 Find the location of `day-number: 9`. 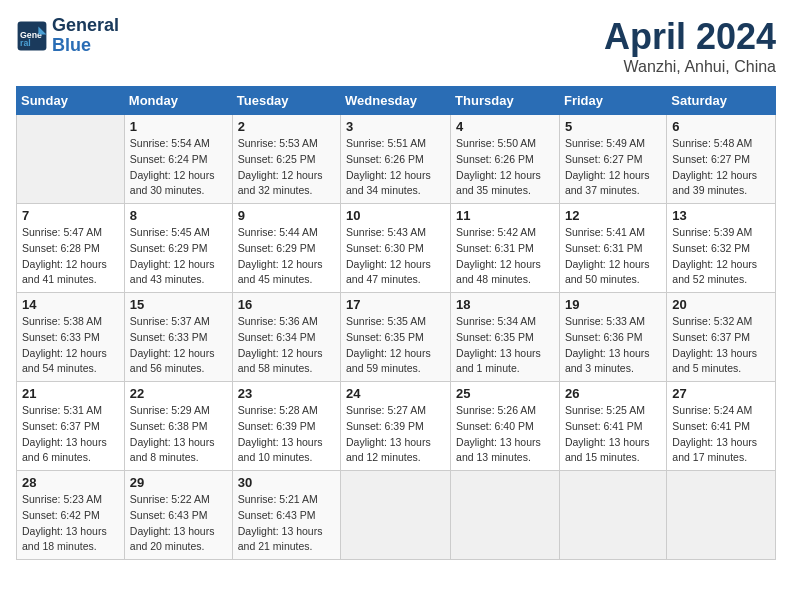

day-number: 9 is located at coordinates (286, 216).